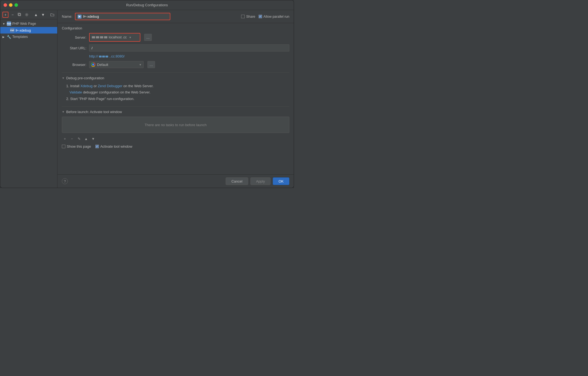 Image resolution: width=588 pixels, height=376 pixels. Describe the element at coordinates (148, 37) in the screenshot. I see `server-more-button: …` at that location.